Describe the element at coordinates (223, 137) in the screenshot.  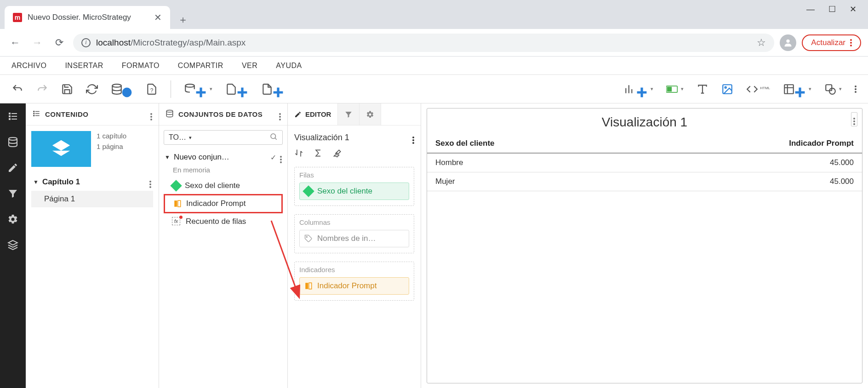
I see `datasets-filter: TO…▾` at that location.